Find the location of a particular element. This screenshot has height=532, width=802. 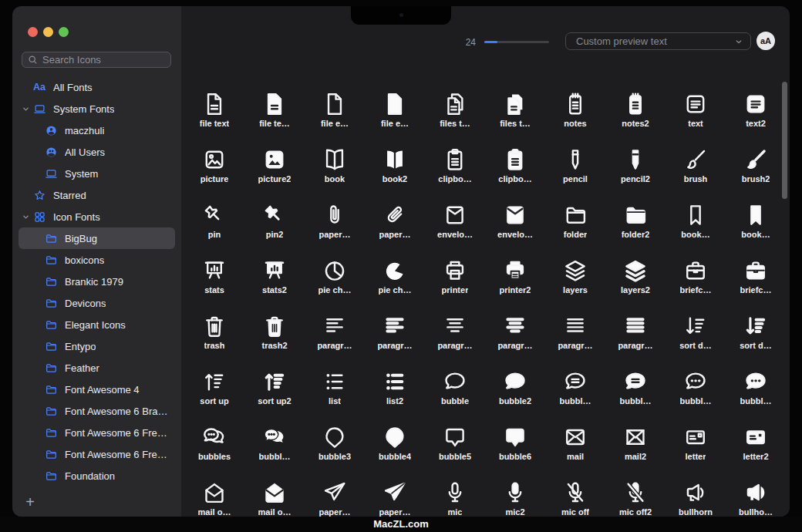

glyph-cell-mail-open: mail o… is located at coordinates (214, 495).